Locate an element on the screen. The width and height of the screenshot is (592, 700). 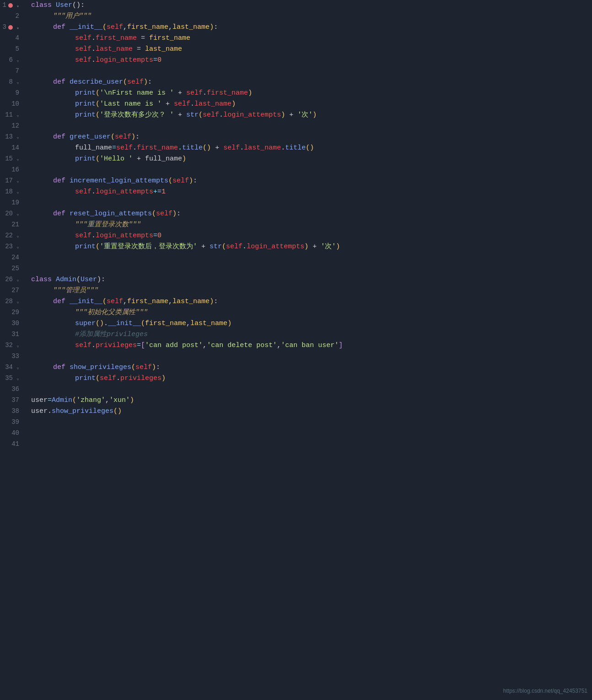
code-line-23: print('重置登录次数后，登录次数为' + str(self.login_a… is located at coordinates (312, 247).